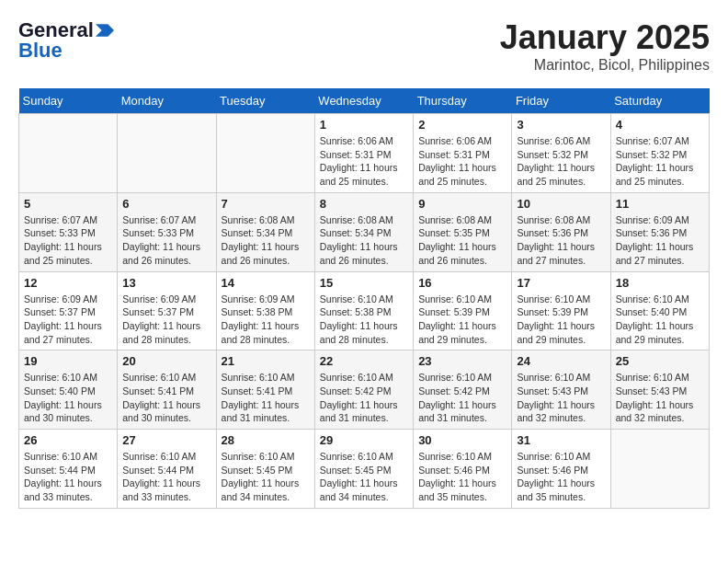 This screenshot has height=563, width=728. Describe the element at coordinates (166, 283) in the screenshot. I see `day-number: 13` at that location.